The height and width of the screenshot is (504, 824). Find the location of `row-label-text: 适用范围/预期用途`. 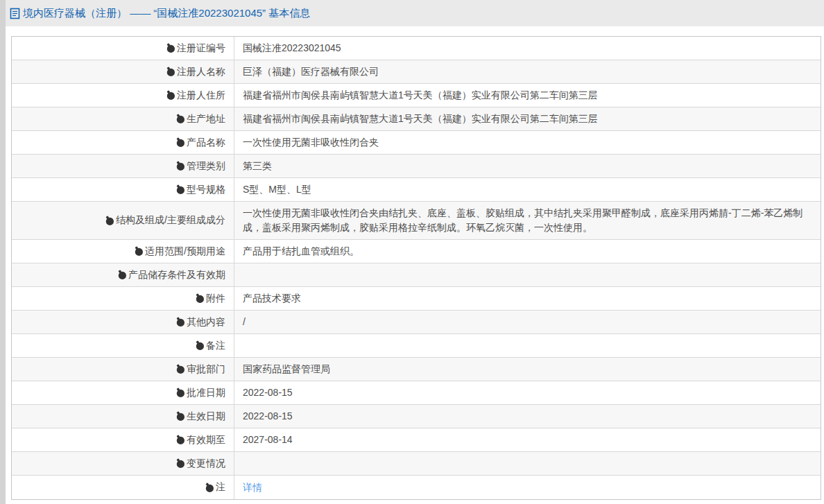

row-label-text: 适用范围/预期用途 is located at coordinates (185, 252).